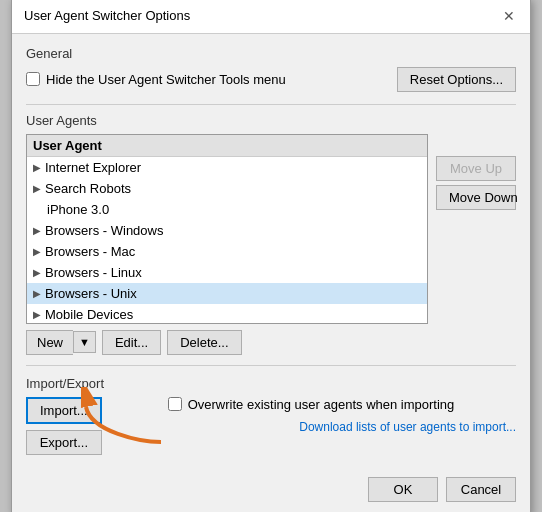 The image size is (542, 512). I want to click on list-item: ▶ Search Robots, so click(227, 188).